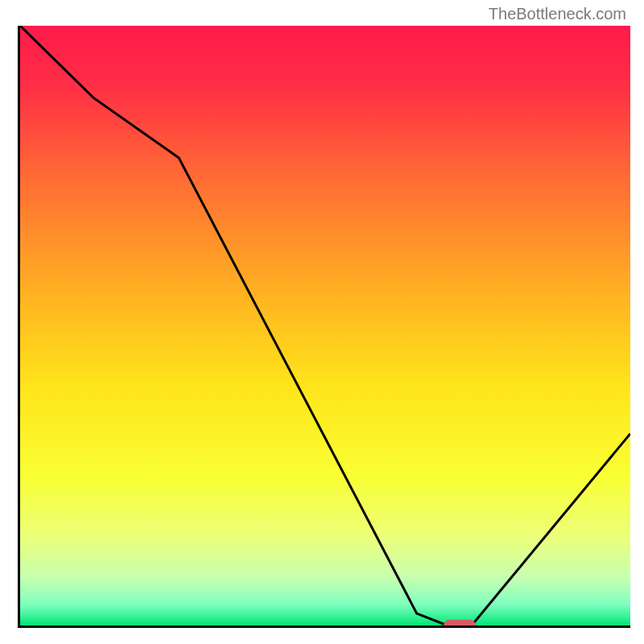  I want to click on minimum-marker, so click(460, 624).